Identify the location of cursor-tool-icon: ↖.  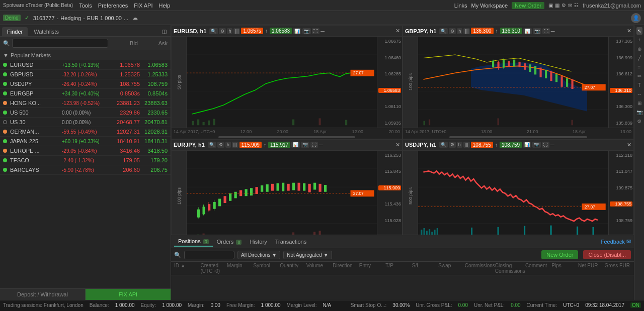
(639, 31).